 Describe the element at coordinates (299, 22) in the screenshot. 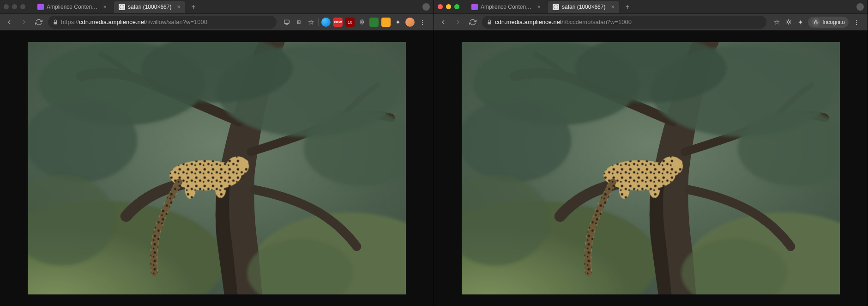

I see `grid-icon: ⊞` at that location.